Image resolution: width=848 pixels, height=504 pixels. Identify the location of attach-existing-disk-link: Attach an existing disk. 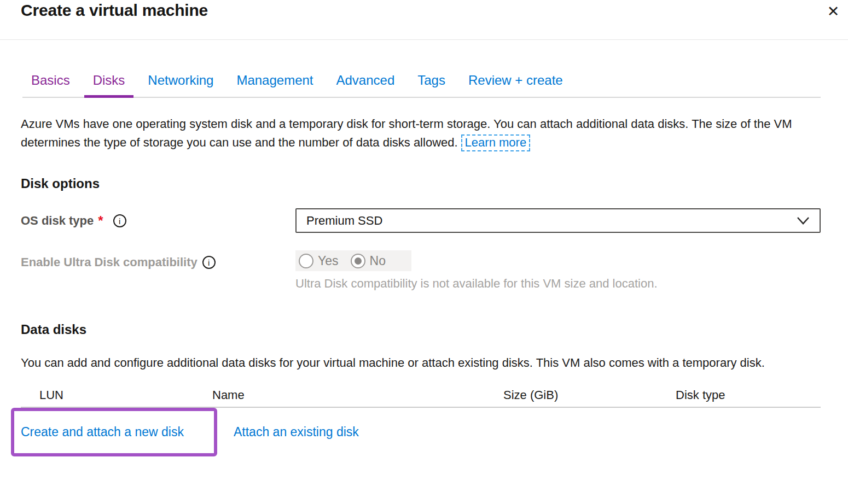
(297, 432).